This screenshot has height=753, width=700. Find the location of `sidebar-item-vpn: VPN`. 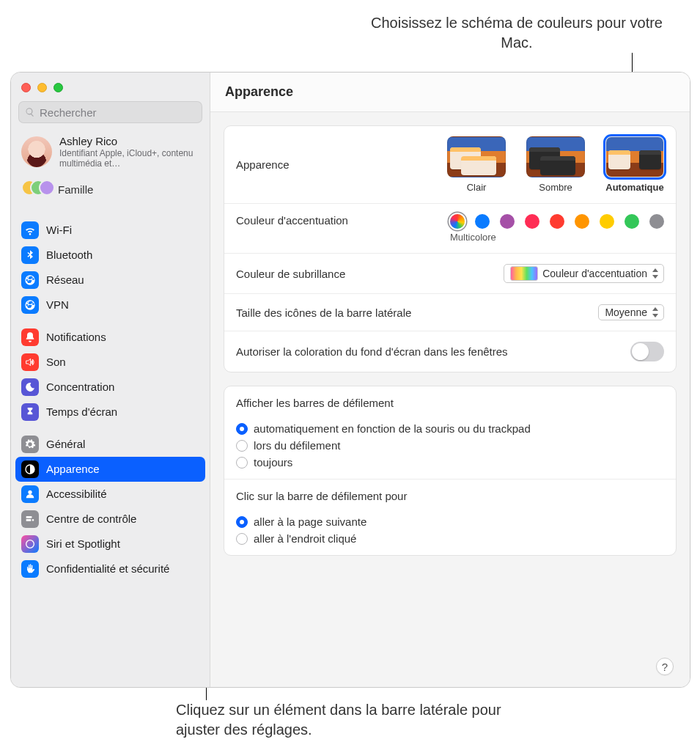

sidebar-item-vpn: VPN is located at coordinates (110, 305).